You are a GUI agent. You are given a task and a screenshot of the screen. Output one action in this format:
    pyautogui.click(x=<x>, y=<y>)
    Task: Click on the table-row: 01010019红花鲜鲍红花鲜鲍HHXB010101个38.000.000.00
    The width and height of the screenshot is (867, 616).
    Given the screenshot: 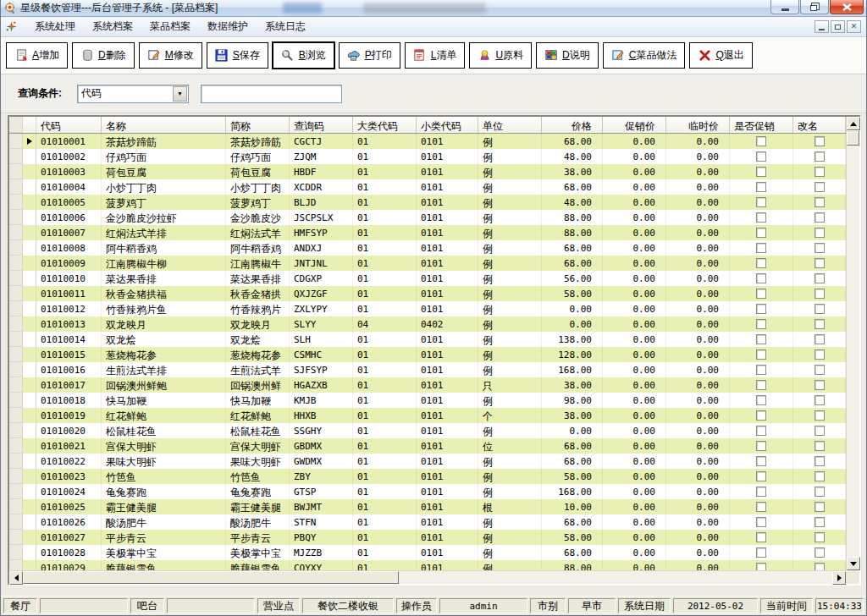 What is the action you would take?
    pyautogui.click(x=428, y=415)
    